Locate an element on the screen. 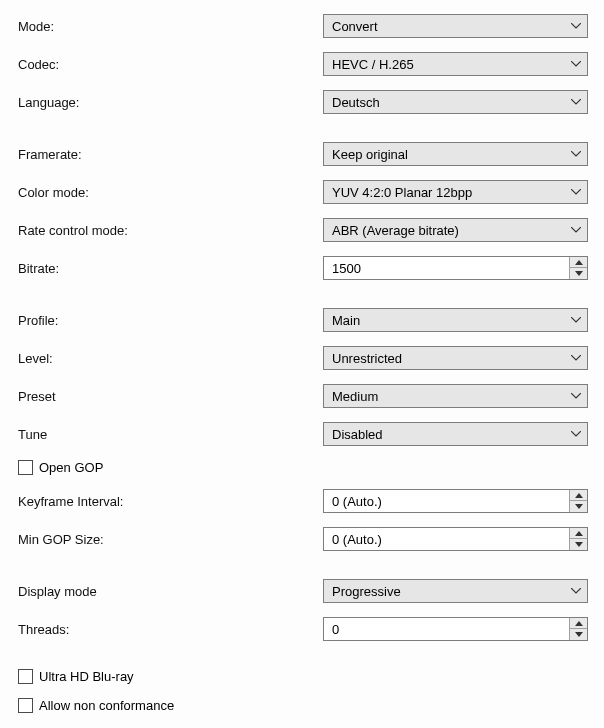  select-level-value: Unrestricted is located at coordinates (367, 358).